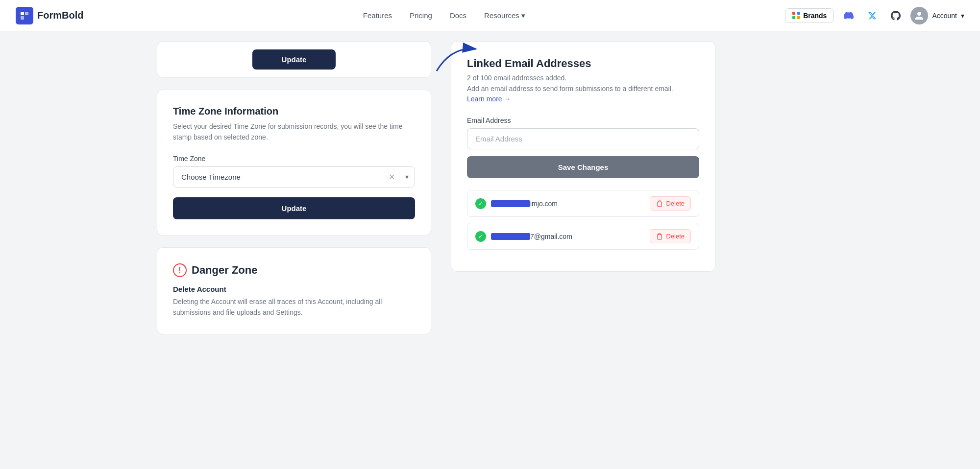  I want to click on email-input, so click(583, 139).